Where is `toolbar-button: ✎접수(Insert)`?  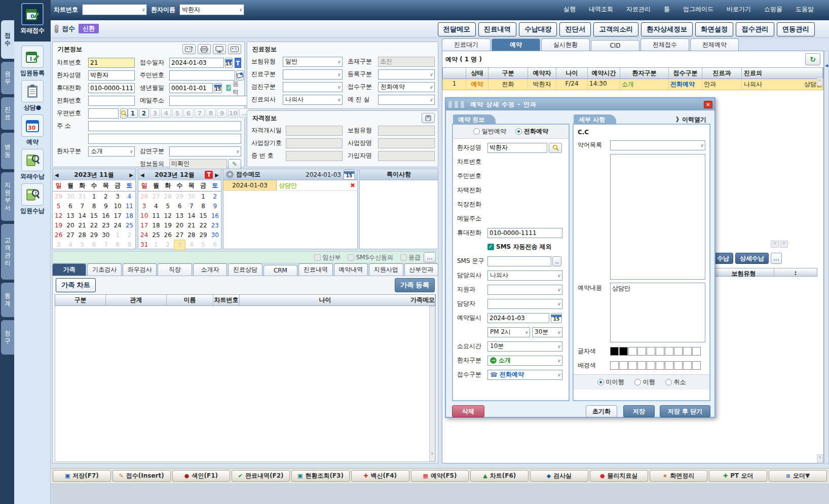
toolbar-button: ✎접수(Insert) is located at coordinates (142, 476).